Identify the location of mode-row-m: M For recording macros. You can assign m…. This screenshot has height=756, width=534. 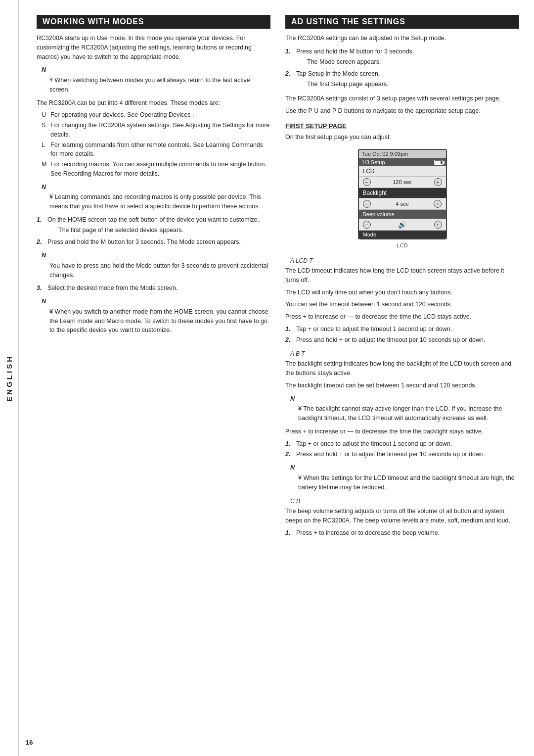
(156, 169).